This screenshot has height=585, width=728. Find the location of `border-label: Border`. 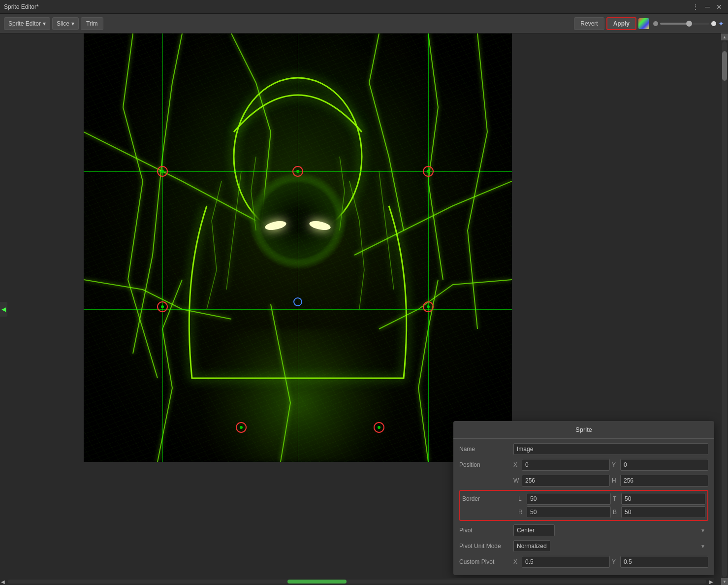

border-label: Border is located at coordinates (489, 499).